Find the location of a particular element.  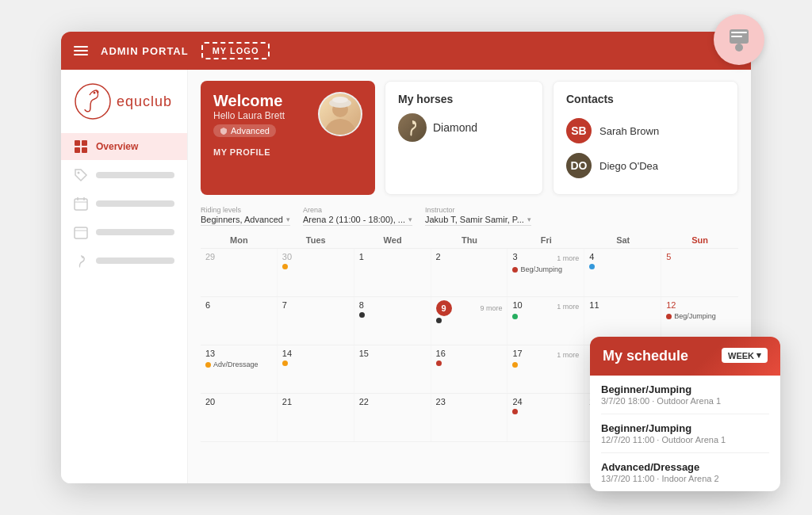

floating-user-avatar is located at coordinates (739, 40).